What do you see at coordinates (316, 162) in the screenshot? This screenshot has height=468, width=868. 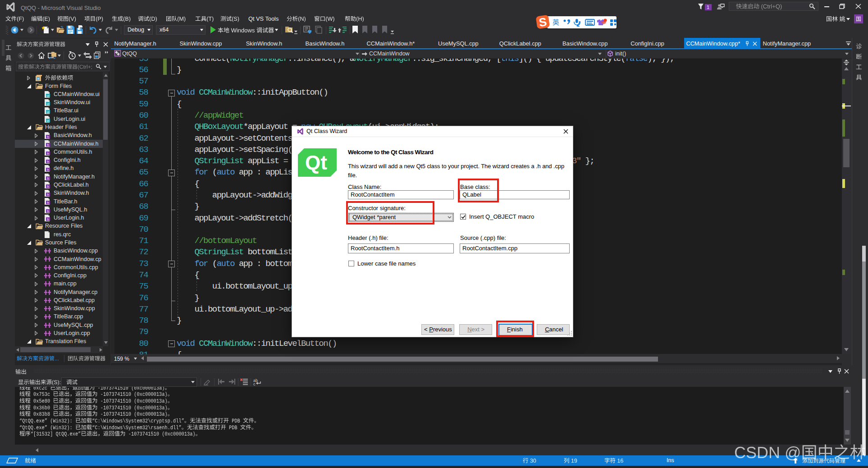 I see `svg-text: Qt` at bounding box center [316, 162].